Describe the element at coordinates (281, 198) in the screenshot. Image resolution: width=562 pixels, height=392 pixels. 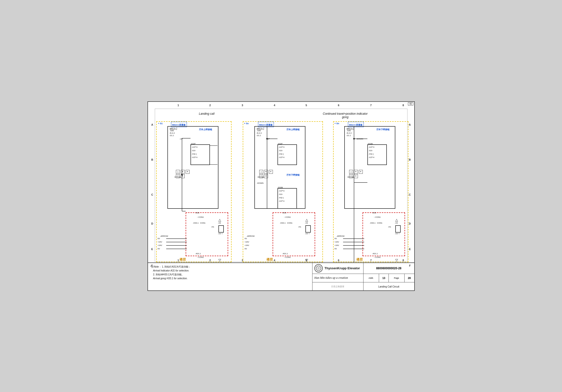
I see `panel2-h1-down: -H1▷|` at that location.